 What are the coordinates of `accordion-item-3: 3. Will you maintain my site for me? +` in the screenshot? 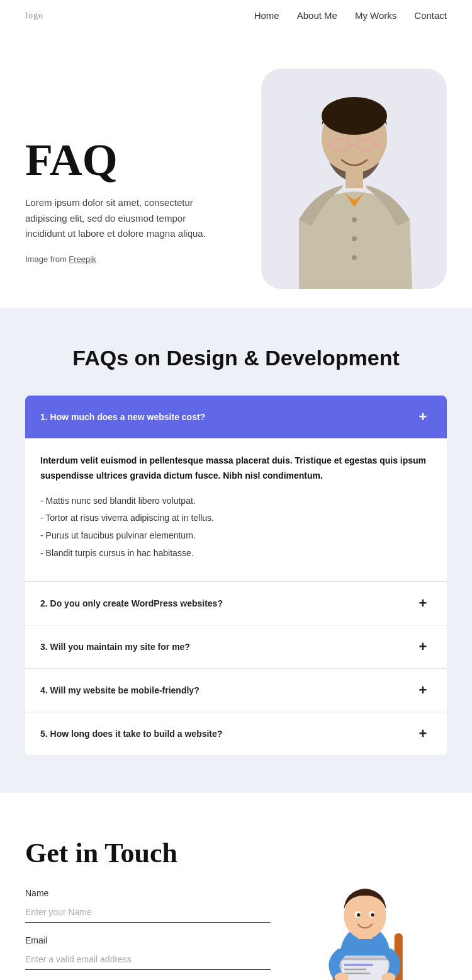 It's located at (236, 647).